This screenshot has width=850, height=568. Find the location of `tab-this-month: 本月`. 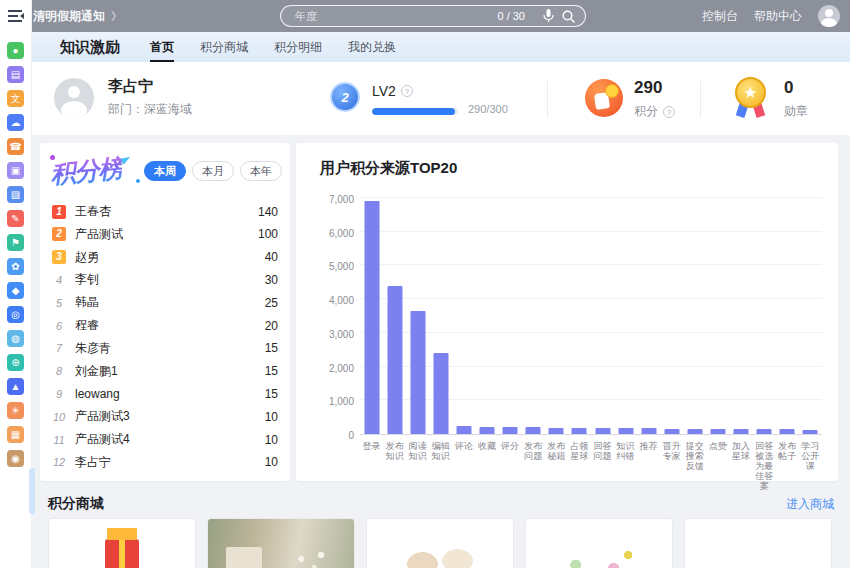

tab-this-month: 本月 is located at coordinates (213, 171).